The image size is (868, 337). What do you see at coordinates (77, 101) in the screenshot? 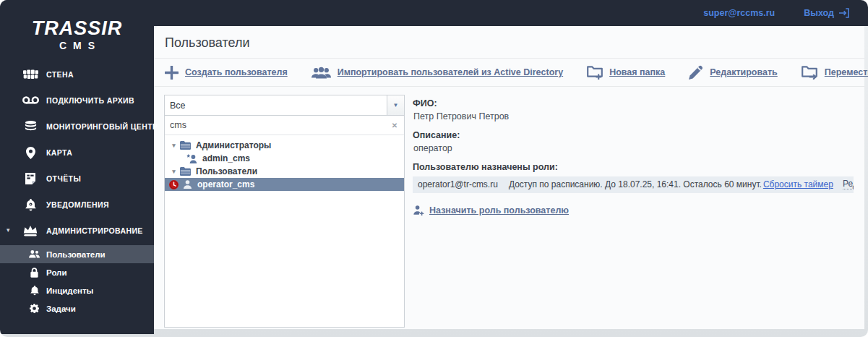
I see `sidebar-item-connect-archive: ПОДКЛЮЧИТЬ АРХИВ` at bounding box center [77, 101].